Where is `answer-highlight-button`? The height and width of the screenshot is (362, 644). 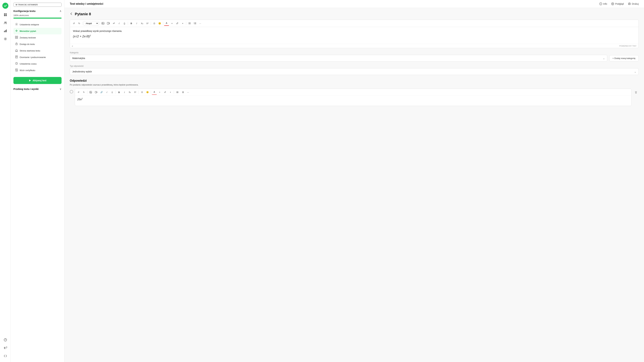
answer-highlight-button is located at coordinates (165, 92).